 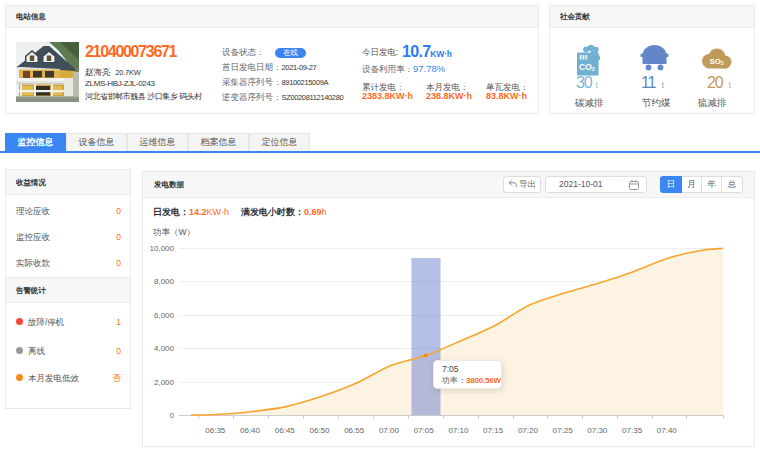 I want to click on svg-text: 07:25, so click(x=564, y=430).